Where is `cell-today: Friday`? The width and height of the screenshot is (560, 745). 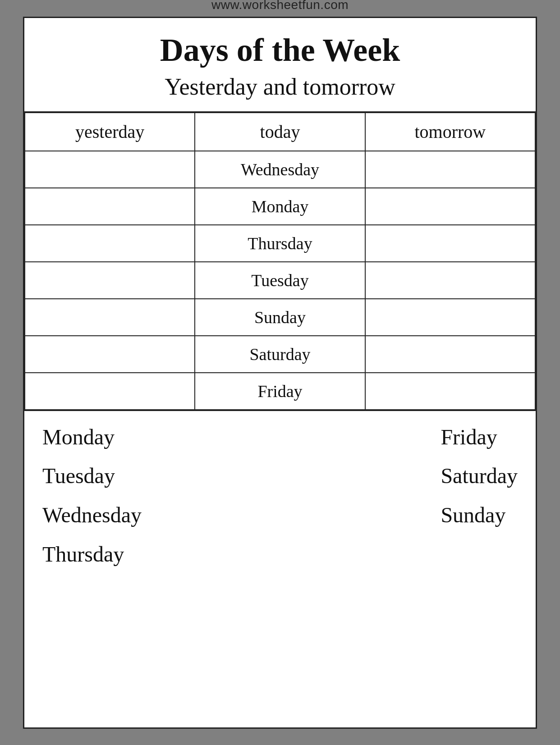
cell-today: Friday is located at coordinates (280, 391).